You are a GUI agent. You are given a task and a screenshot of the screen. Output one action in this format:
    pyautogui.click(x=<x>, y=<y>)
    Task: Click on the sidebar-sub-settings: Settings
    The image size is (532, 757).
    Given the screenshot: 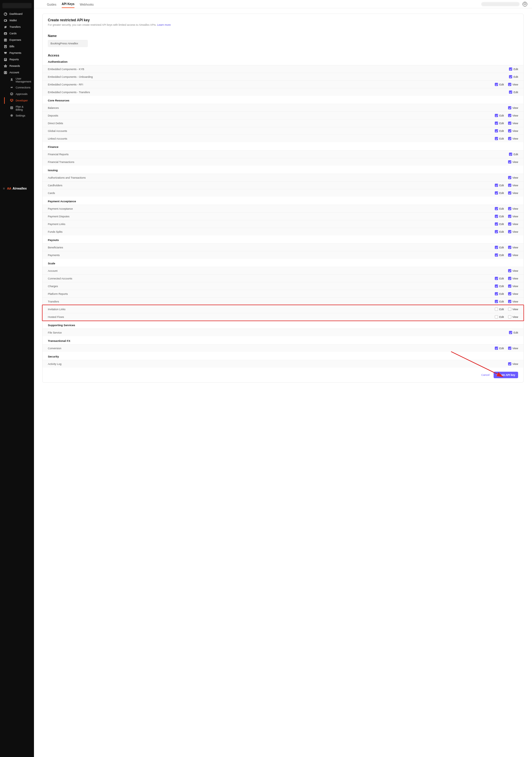 What is the action you would take?
    pyautogui.click(x=19, y=116)
    